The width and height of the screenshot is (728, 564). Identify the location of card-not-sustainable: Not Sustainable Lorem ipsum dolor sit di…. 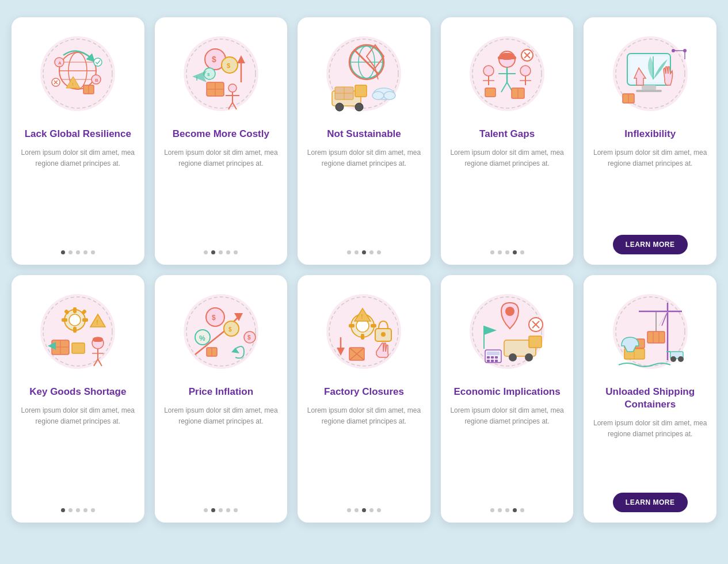
(364, 141).